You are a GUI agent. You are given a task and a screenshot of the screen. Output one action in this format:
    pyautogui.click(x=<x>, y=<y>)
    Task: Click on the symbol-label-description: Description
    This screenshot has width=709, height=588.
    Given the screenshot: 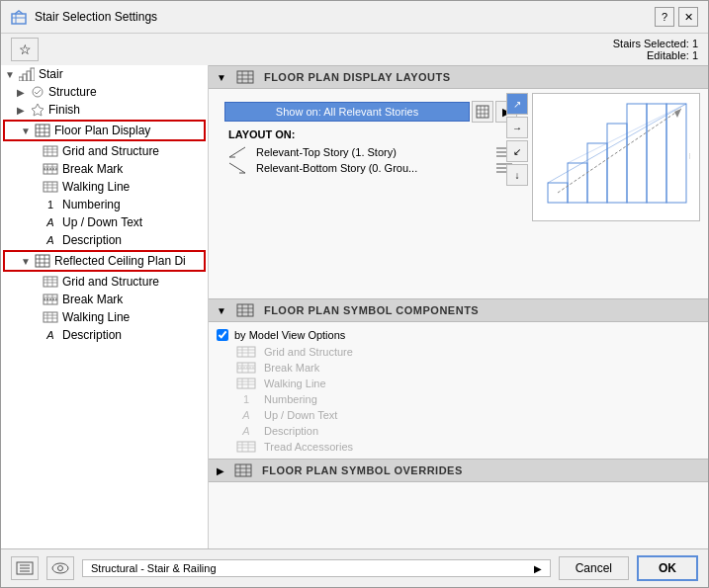 What is the action you would take?
    pyautogui.click(x=291, y=431)
    